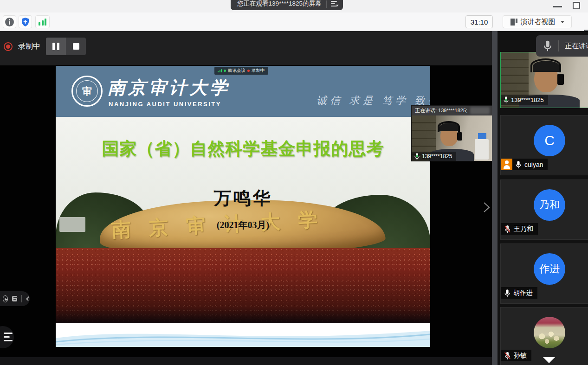  What do you see at coordinates (294, 6) in the screenshot?
I see `window-titlebar: 您正在观看139****1825的屏幕` at bounding box center [294, 6].